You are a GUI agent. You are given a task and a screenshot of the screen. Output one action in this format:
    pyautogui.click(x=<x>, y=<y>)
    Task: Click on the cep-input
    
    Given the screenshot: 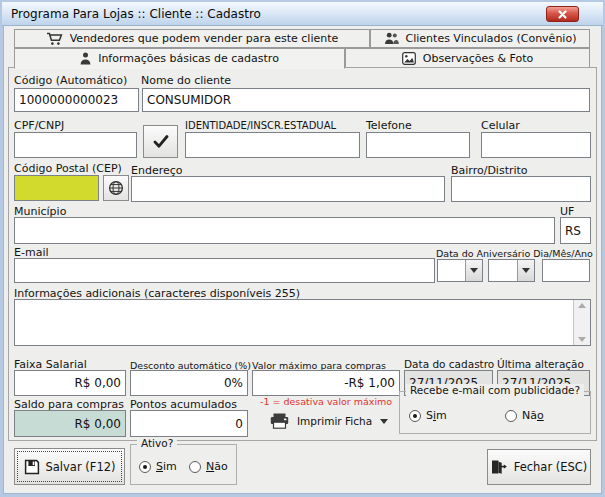 What is the action you would take?
    pyautogui.click(x=56, y=188)
    